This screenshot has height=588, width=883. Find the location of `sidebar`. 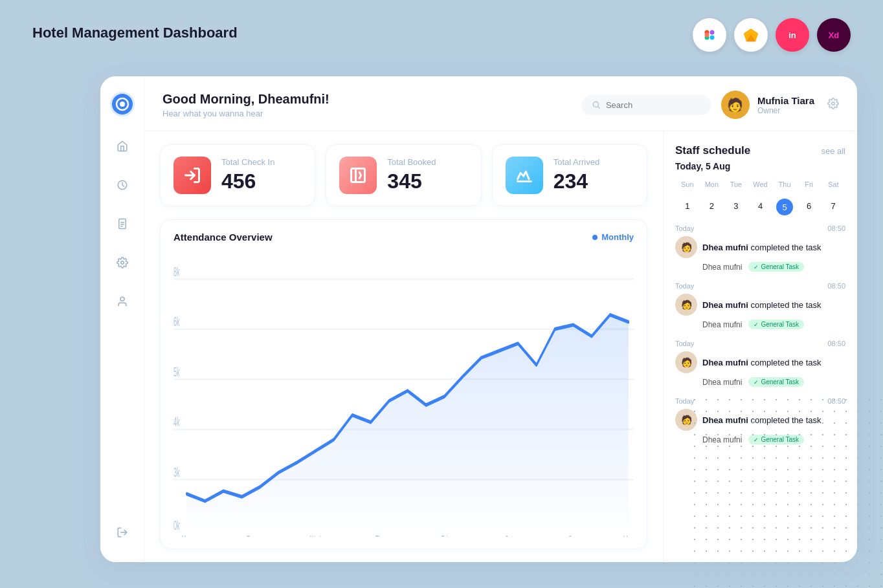

sidebar is located at coordinates (122, 320).